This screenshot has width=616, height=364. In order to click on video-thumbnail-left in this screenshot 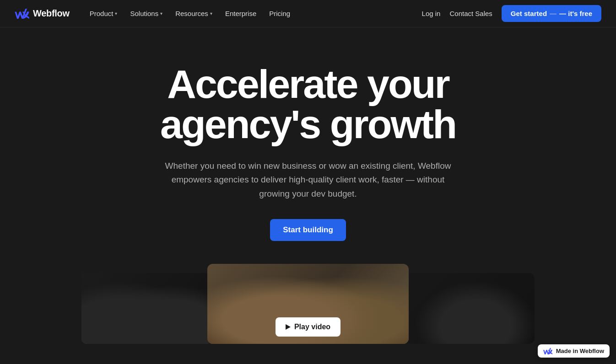, I will do `click(146, 308)`.